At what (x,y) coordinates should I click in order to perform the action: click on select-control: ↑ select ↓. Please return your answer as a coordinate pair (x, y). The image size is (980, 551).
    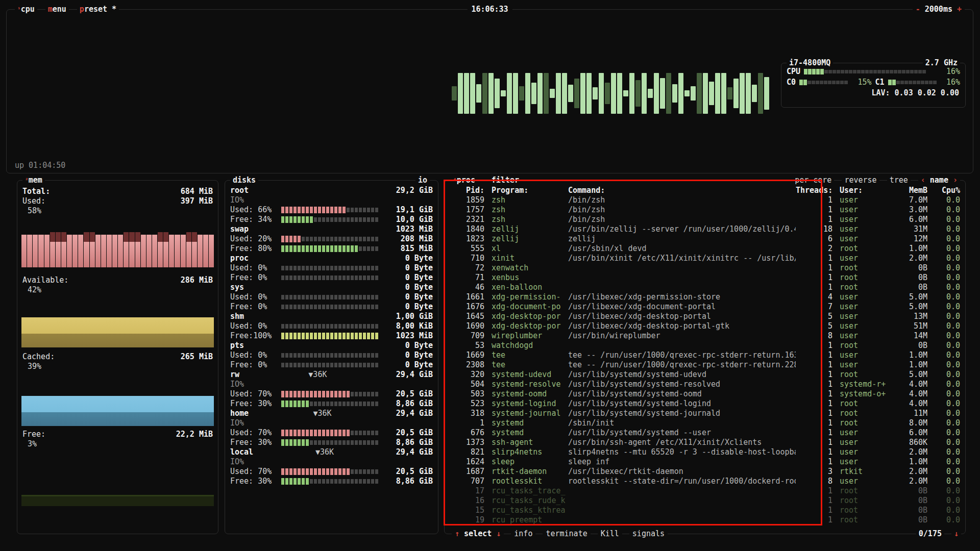
    Looking at the image, I should click on (478, 534).